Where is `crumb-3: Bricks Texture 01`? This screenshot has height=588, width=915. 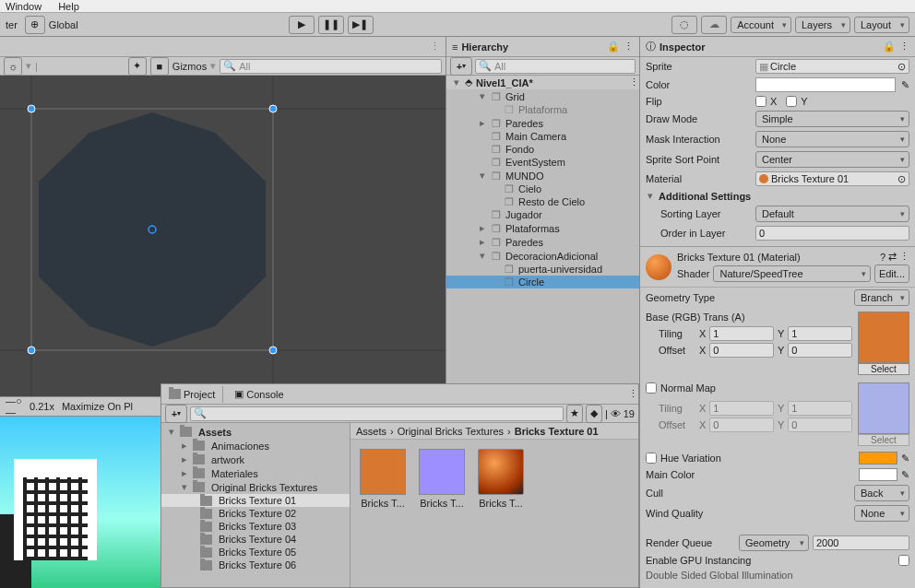 crumb-3: Bricks Texture 01 is located at coordinates (557, 431).